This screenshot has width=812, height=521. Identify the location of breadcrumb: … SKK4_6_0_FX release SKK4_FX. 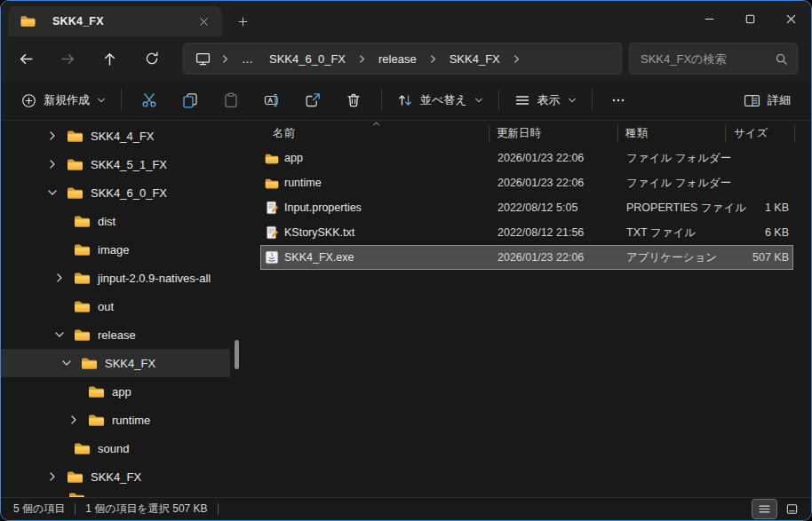
(402, 59).